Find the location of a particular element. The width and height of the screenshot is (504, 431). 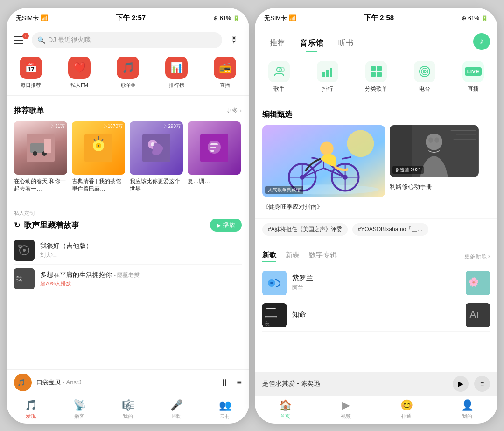

cat-playlist: 分类歌单 is located at coordinates (376, 77).